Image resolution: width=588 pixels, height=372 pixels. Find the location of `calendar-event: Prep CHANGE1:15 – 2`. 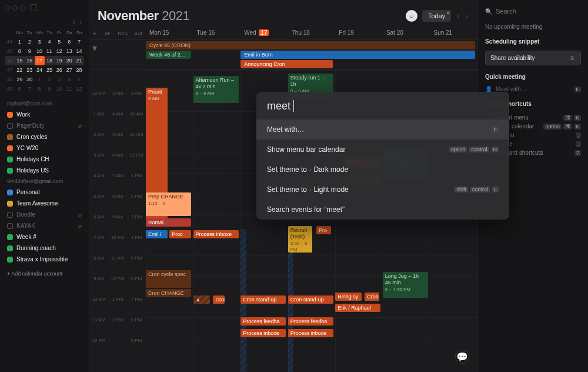

calendar-event: Prep CHANGE1:15 – 2 is located at coordinates (168, 204).